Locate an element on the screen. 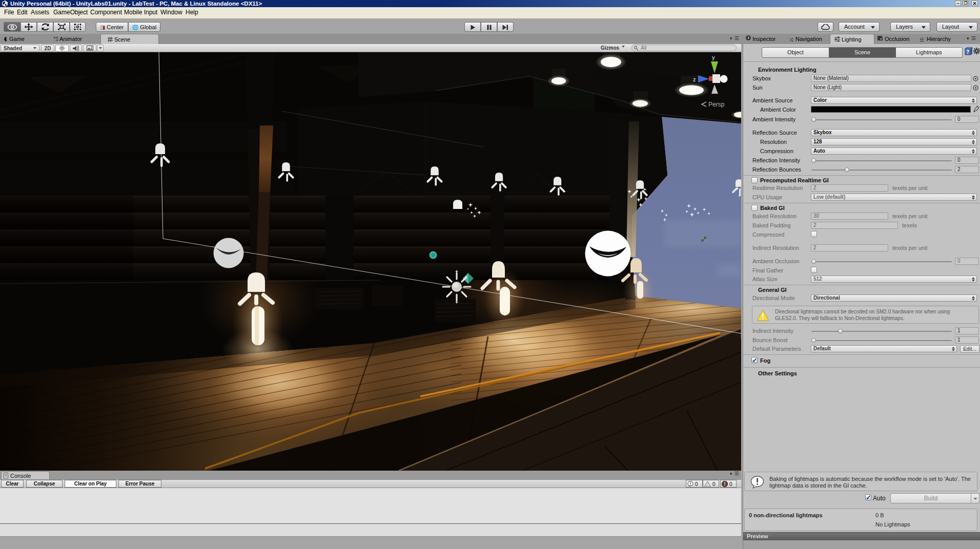  svg-text: Persp is located at coordinates (717, 104).